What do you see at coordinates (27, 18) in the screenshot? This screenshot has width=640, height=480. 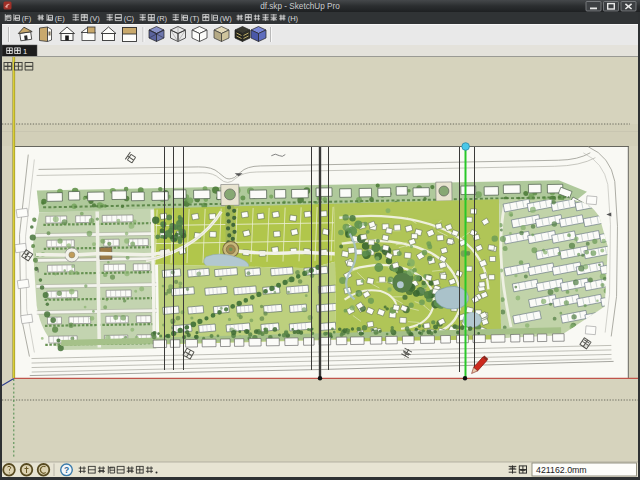 I see `svg-text: (F)` at bounding box center [27, 18].